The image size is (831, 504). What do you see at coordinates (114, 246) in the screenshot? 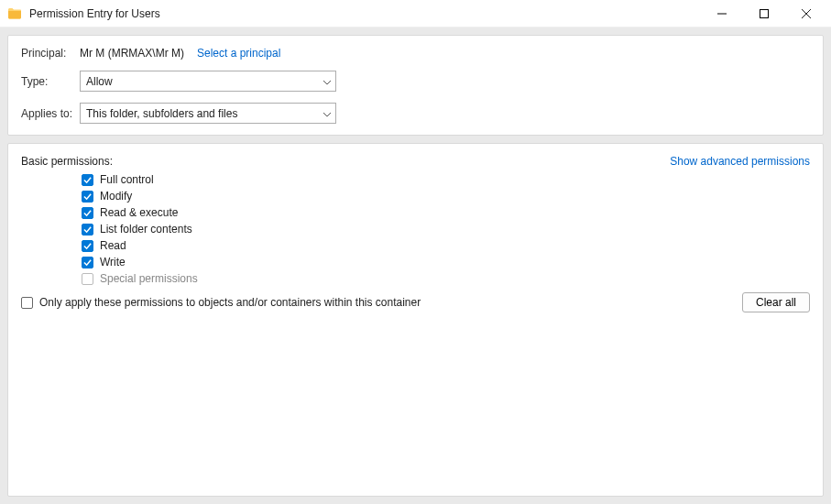
I see `permission-label: Read` at bounding box center [114, 246].